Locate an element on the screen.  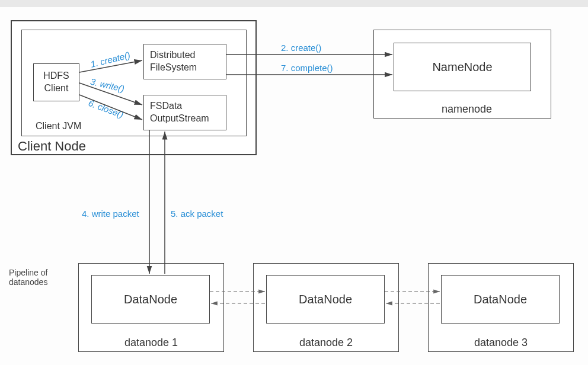
namenode-inner-label: NameNode is located at coordinates (462, 68).